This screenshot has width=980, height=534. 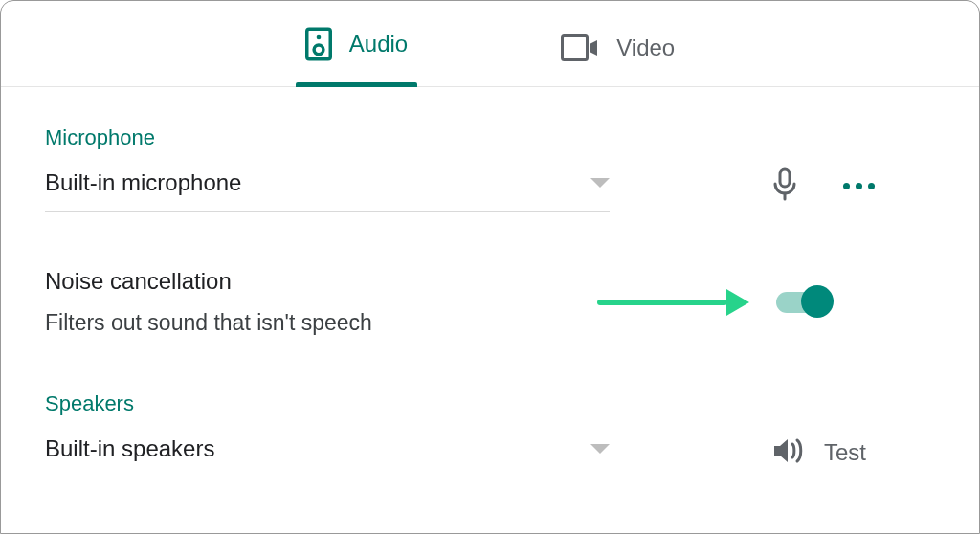 What do you see at coordinates (490, 168) in the screenshot?
I see `microphone-section: Microphone Built-in microphone` at bounding box center [490, 168].